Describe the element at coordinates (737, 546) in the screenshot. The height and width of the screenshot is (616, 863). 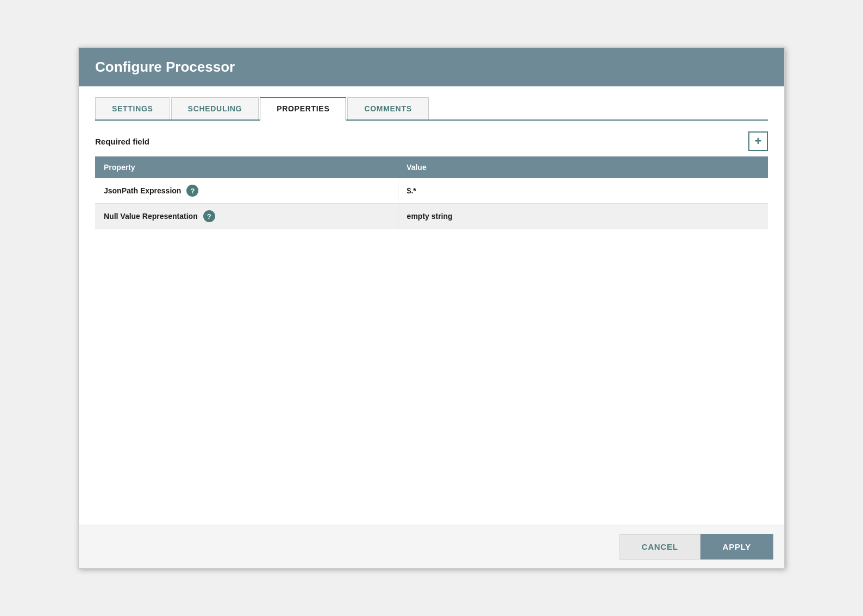
I see `apply-button: APPLY` at that location.